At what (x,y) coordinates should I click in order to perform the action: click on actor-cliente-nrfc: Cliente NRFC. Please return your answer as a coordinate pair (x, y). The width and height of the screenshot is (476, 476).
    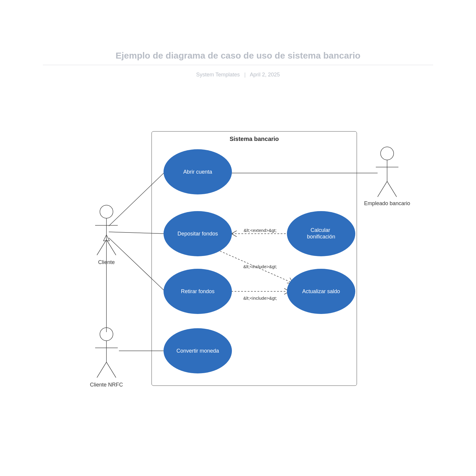
    Looking at the image, I should click on (106, 358).